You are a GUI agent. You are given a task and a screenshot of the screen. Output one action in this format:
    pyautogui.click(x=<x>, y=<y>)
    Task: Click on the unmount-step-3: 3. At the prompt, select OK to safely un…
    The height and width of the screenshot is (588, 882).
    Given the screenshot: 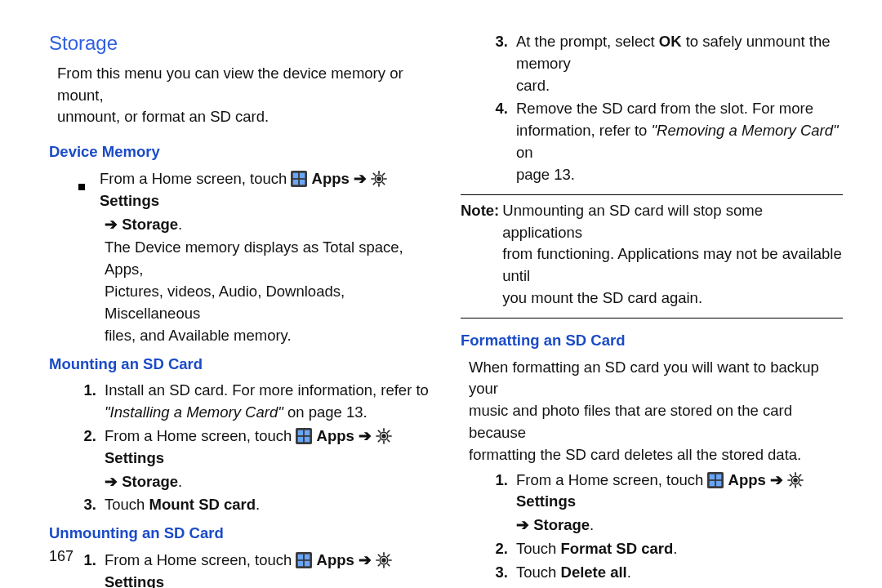 What is the action you would take?
    pyautogui.click(x=664, y=64)
    